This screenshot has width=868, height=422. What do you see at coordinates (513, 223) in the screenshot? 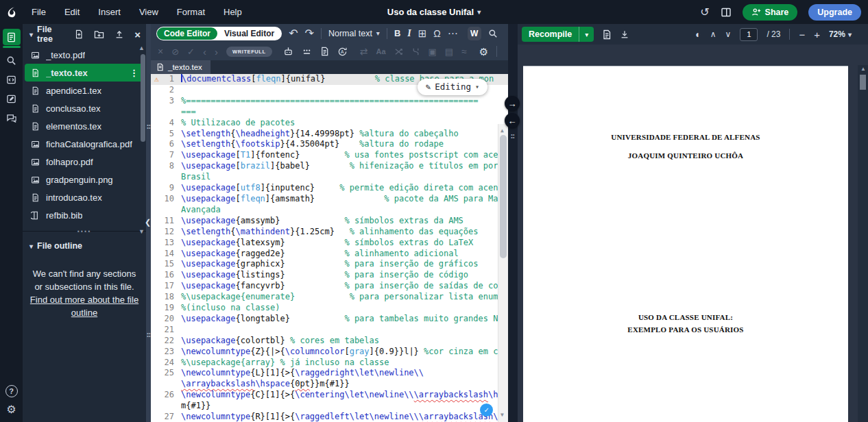
I see `panel-resizer-right: → ← ••••` at bounding box center [513, 223].